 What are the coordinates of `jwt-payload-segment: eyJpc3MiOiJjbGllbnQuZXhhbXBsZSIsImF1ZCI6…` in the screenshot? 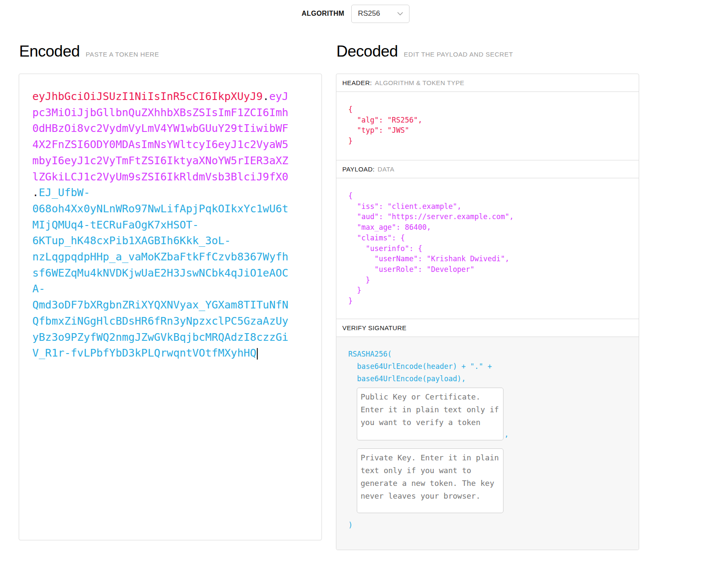 It's located at (160, 137).